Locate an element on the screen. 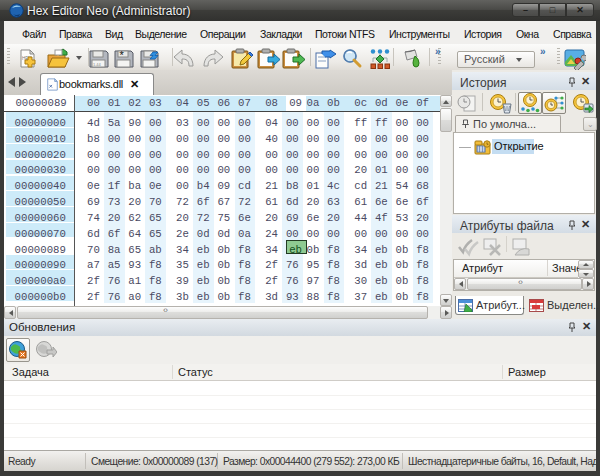 The height and width of the screenshot is (476, 600). svg-text: 1.44 is located at coordinates (98, 64).